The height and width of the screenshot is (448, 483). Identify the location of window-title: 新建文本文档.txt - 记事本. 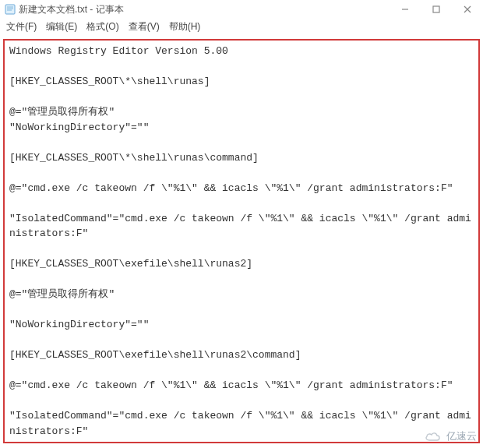
(210, 9).